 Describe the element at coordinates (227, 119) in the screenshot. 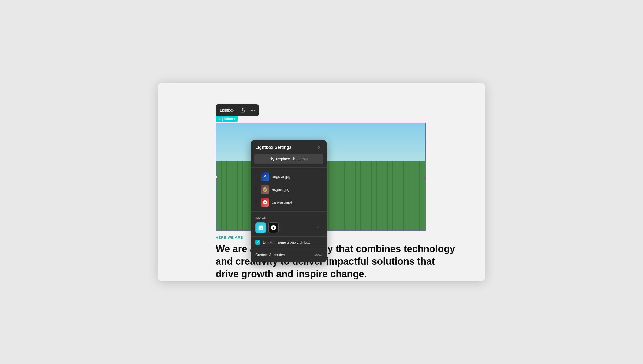

I see `lightbox-tag: Lightbox ›` at that location.